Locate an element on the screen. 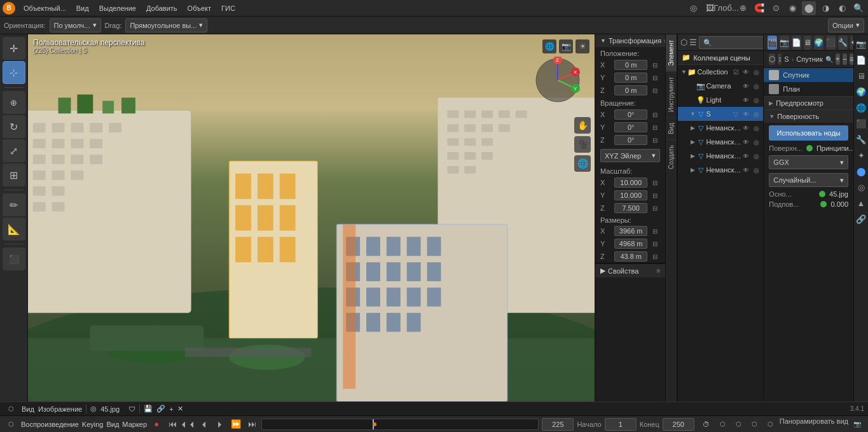 The width and height of the screenshot is (868, 432). dim-z-copy: ⊟ is located at coordinates (655, 256).